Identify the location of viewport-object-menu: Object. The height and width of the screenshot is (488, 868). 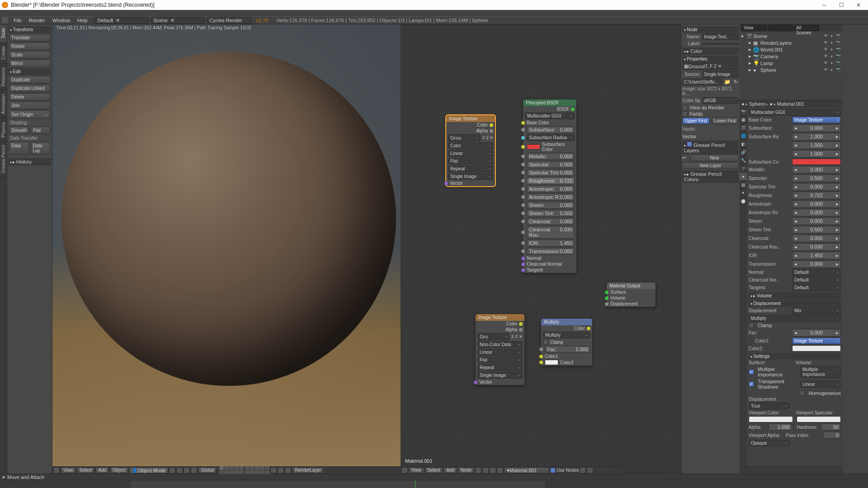
(119, 470).